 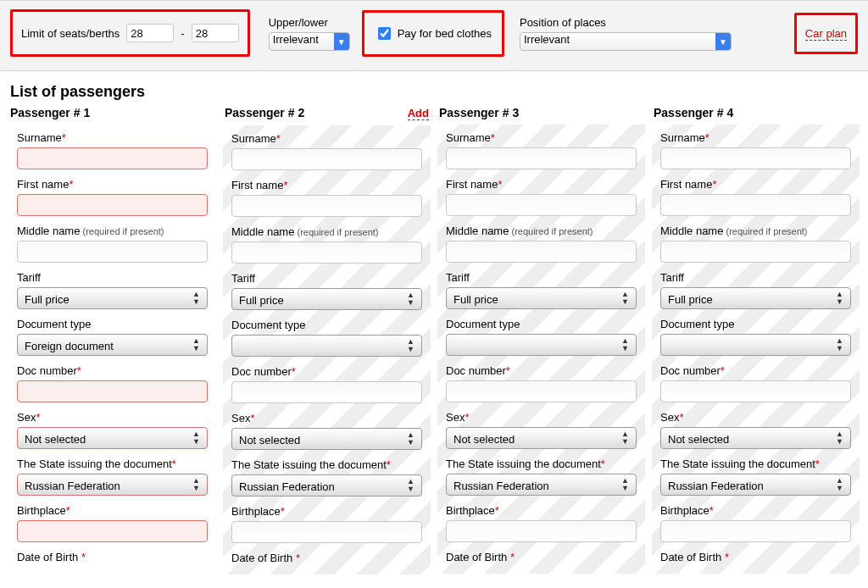 What do you see at coordinates (309, 22) in the screenshot?
I see `upper-lower-label: Upper/lower` at bounding box center [309, 22].